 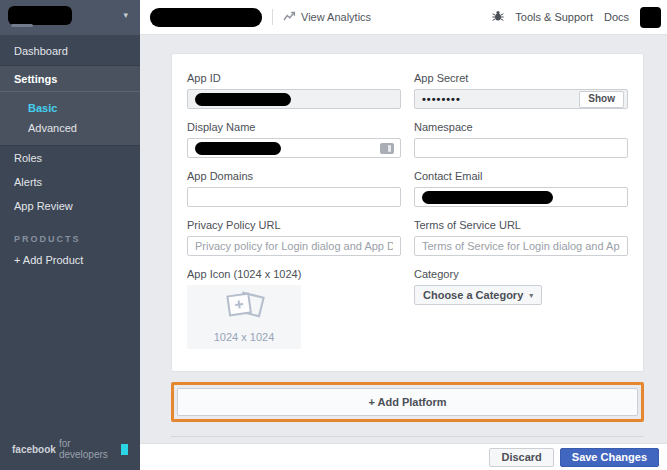 What do you see at coordinates (290, 18) in the screenshot?
I see `trending-arrow-icon` at bounding box center [290, 18].